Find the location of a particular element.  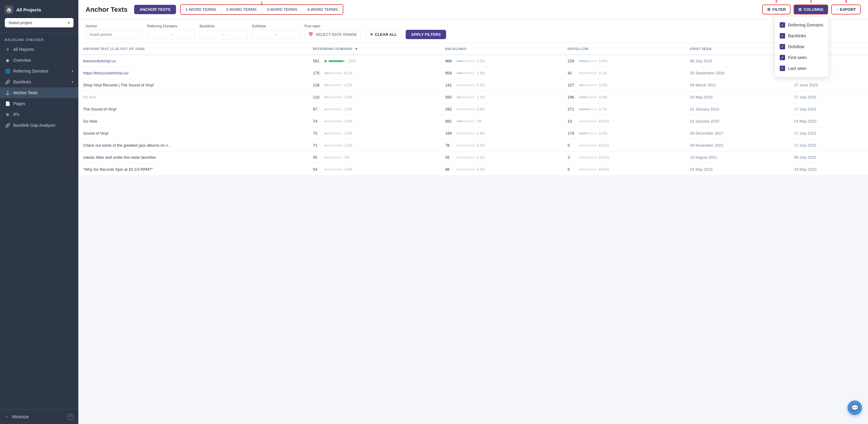

anchor-filter-label: Anchor is located at coordinates (114, 26).